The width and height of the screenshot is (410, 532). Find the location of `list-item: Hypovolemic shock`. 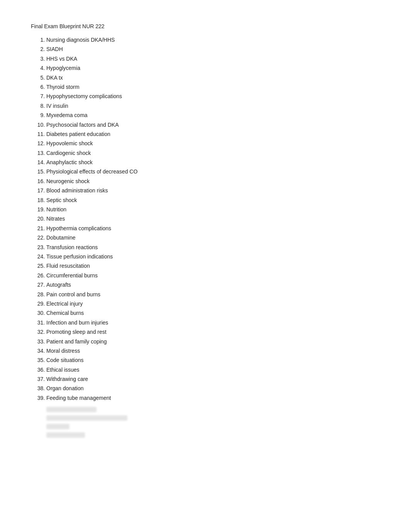

list-item: Hypovolemic shock is located at coordinates (217, 143).